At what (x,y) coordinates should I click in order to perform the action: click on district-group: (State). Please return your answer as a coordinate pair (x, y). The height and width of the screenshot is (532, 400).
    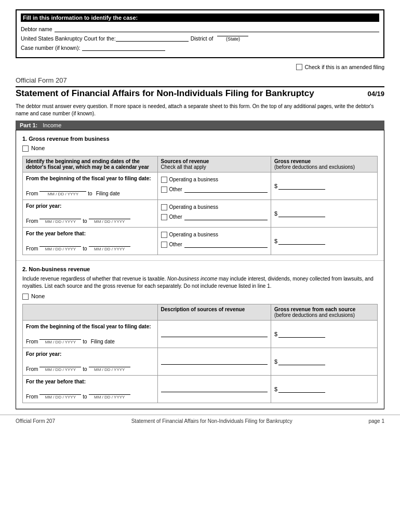
    Looking at the image, I should click on (233, 38).